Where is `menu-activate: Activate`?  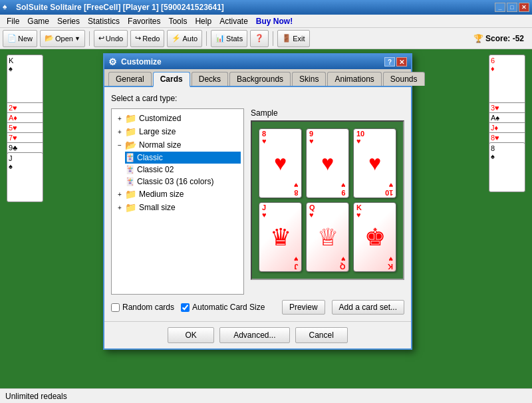
menu-activate: Activate is located at coordinates (234, 21).